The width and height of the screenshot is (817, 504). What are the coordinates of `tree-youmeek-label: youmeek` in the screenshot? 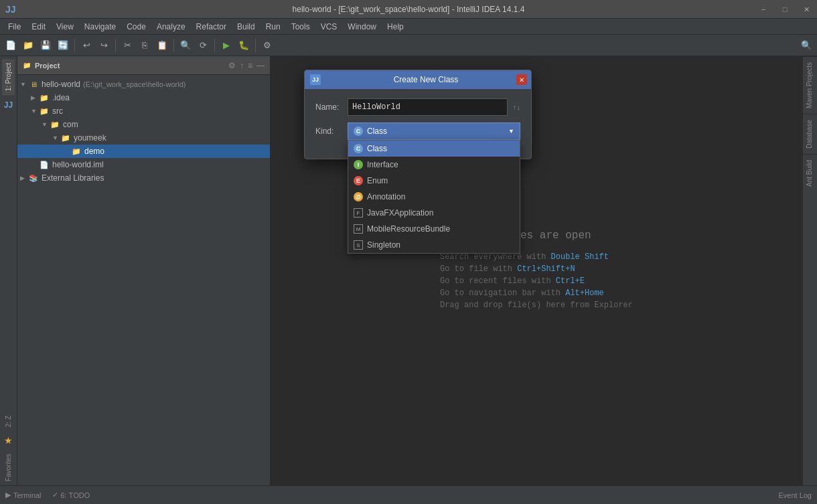 It's located at (90, 138).